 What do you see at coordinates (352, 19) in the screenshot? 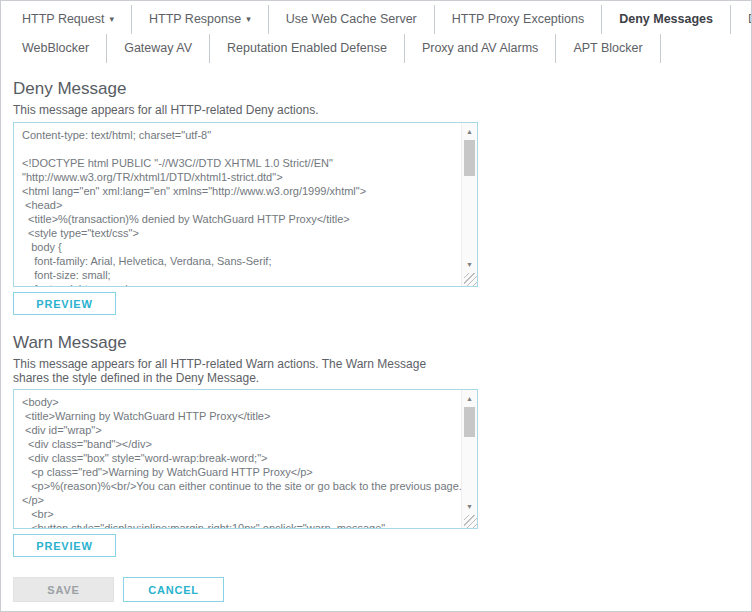
I see `tab-label: Use Web Cache Server` at bounding box center [352, 19].